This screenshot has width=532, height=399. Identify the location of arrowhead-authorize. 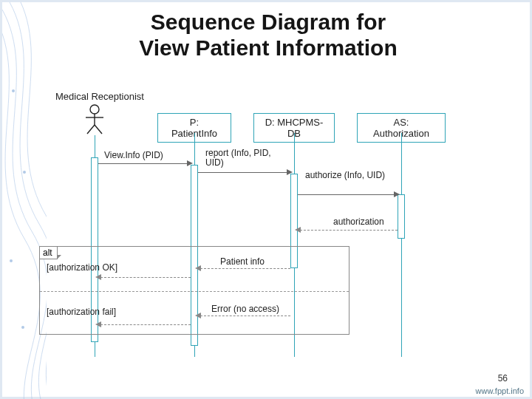
(397, 194).